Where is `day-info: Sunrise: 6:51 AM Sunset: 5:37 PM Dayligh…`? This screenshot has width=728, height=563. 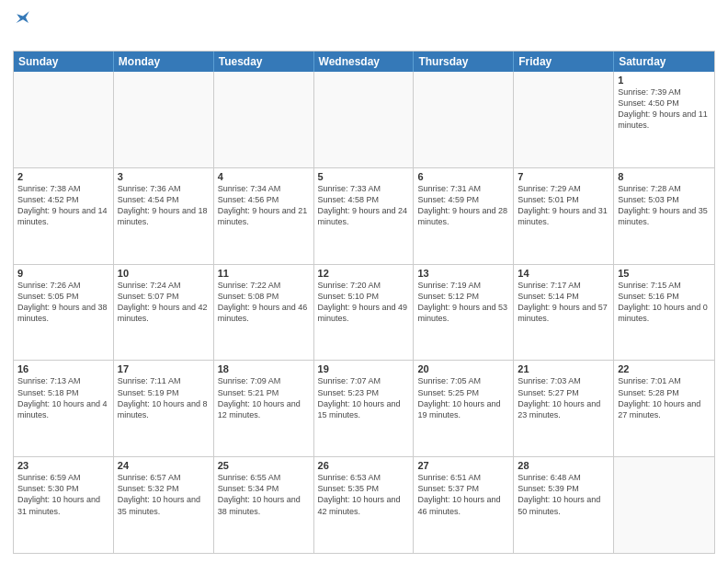 day-info: Sunrise: 6:51 AM Sunset: 5:37 PM Dayligh… is located at coordinates (463, 495).